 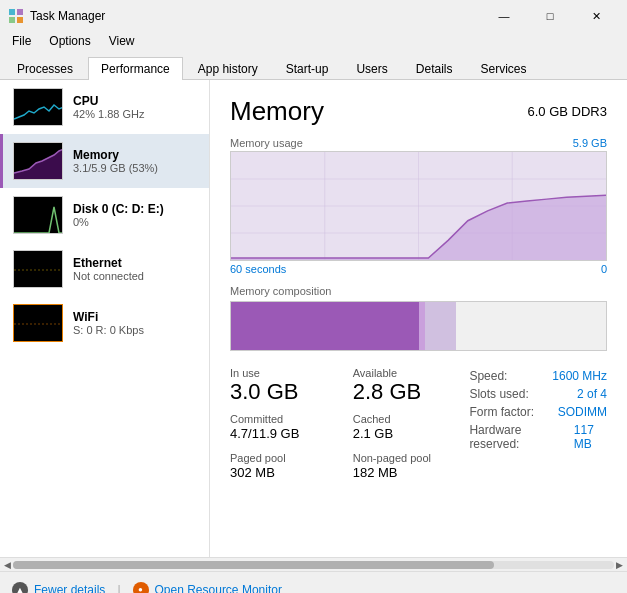 What do you see at coordinates (116, 155) in the screenshot?
I see `memory-title: Memory` at bounding box center [116, 155].